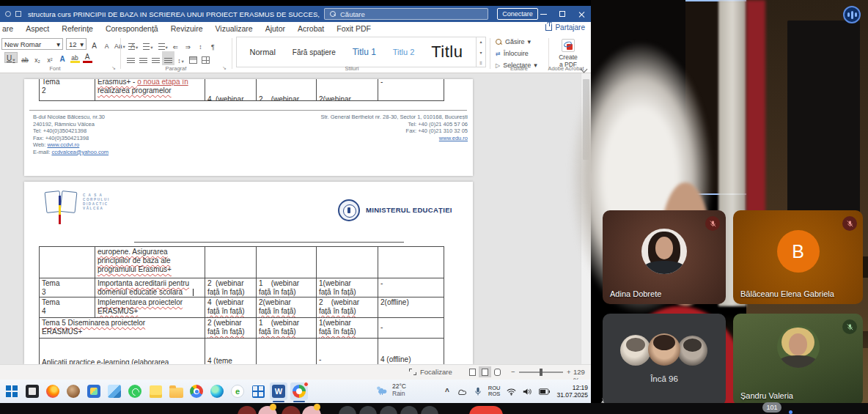 Image resolution: width=868 pixels, height=414 pixels. Describe the element at coordinates (7, 29) in the screenshot. I see `tab-partial: are` at that location.